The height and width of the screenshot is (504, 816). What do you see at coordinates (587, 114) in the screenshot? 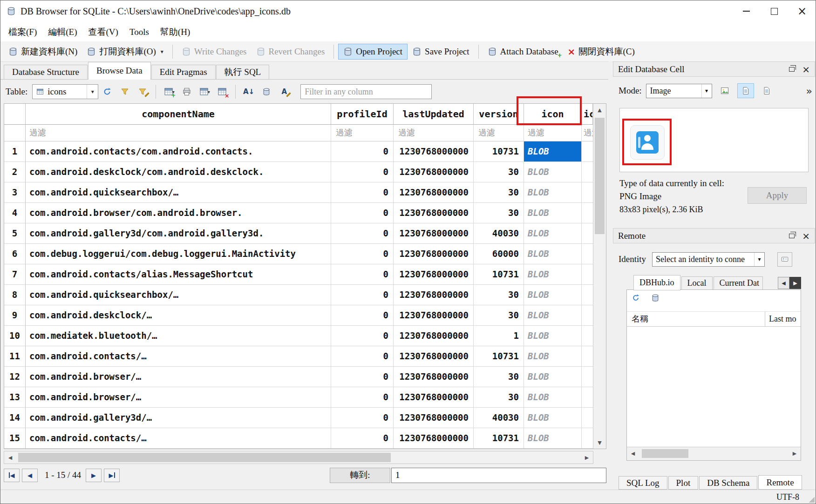
I see `column-header-partial: ic` at bounding box center [587, 114].